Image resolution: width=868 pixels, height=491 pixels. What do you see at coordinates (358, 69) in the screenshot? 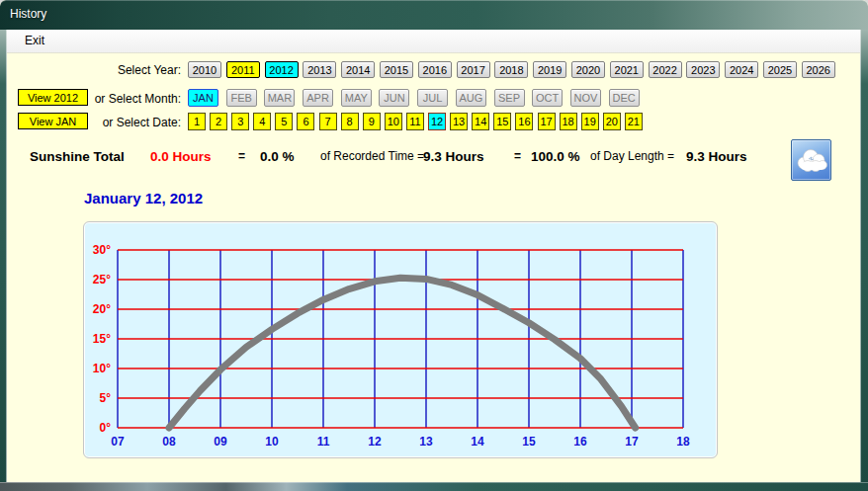
I see `year-button-2014: 2014` at bounding box center [358, 69].